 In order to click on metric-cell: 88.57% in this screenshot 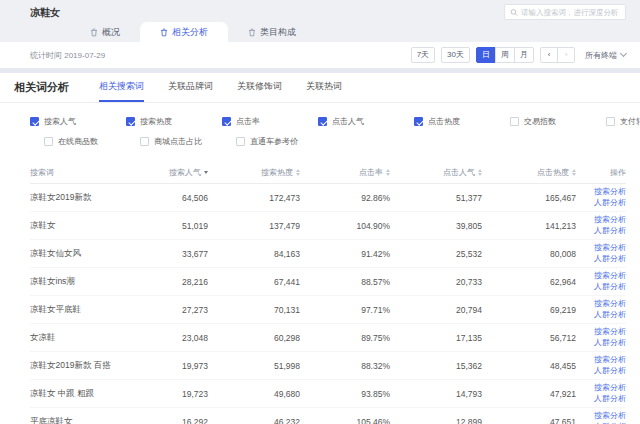, I will do `click(345, 282)`.